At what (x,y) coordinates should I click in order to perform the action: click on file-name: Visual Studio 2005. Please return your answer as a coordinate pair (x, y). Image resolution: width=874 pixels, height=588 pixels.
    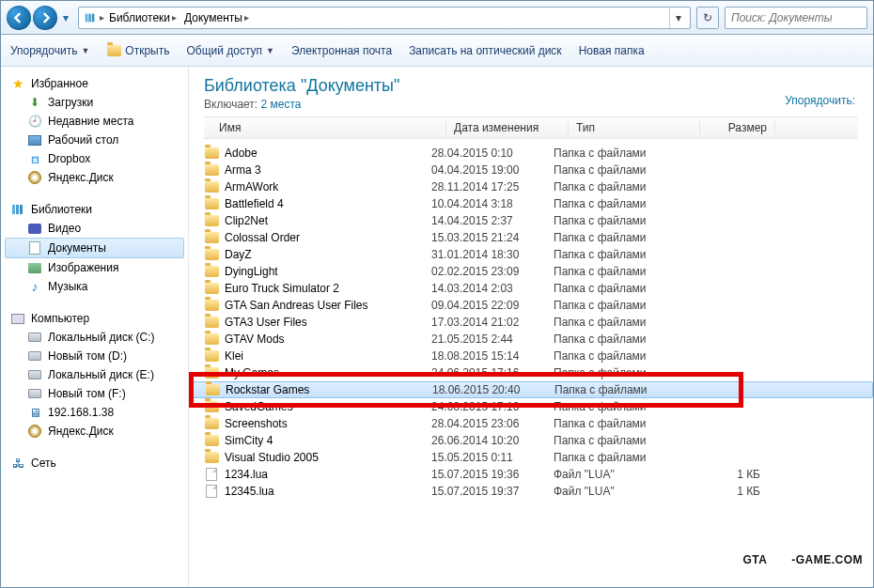
    Looking at the image, I should click on (272, 457).